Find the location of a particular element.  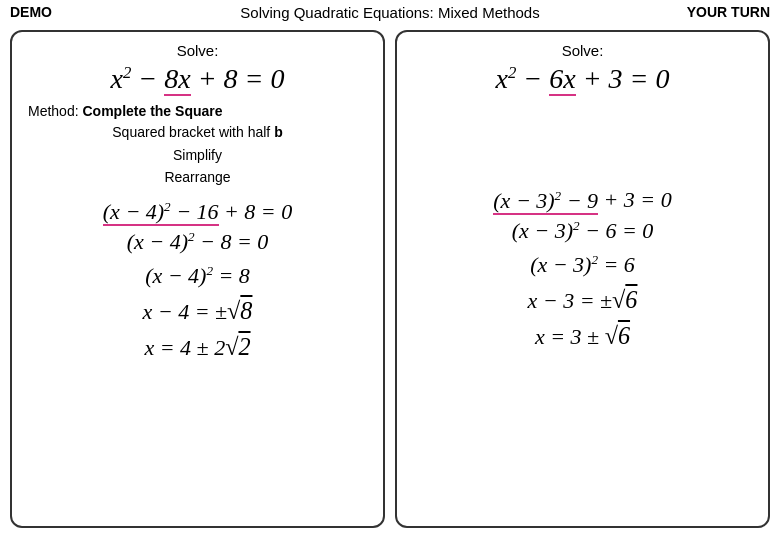

header: DEMO Solving Quadratic Equations: Mixed … is located at coordinates (390, 12).